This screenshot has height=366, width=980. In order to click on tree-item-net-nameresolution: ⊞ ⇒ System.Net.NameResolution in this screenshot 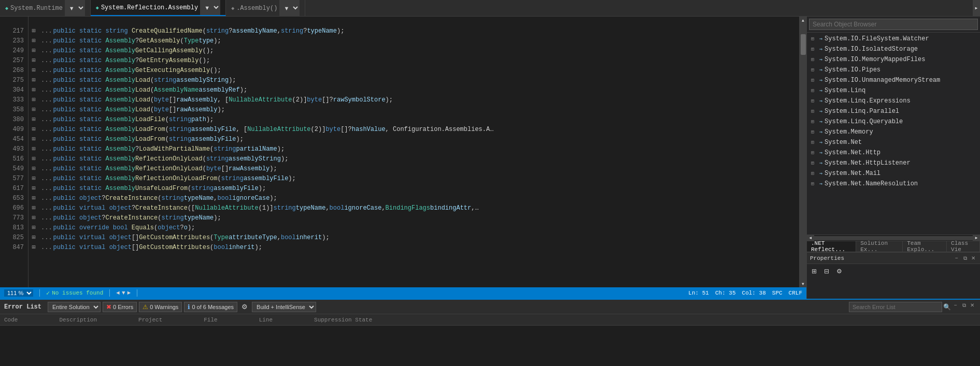, I will do `click(893, 184)`.